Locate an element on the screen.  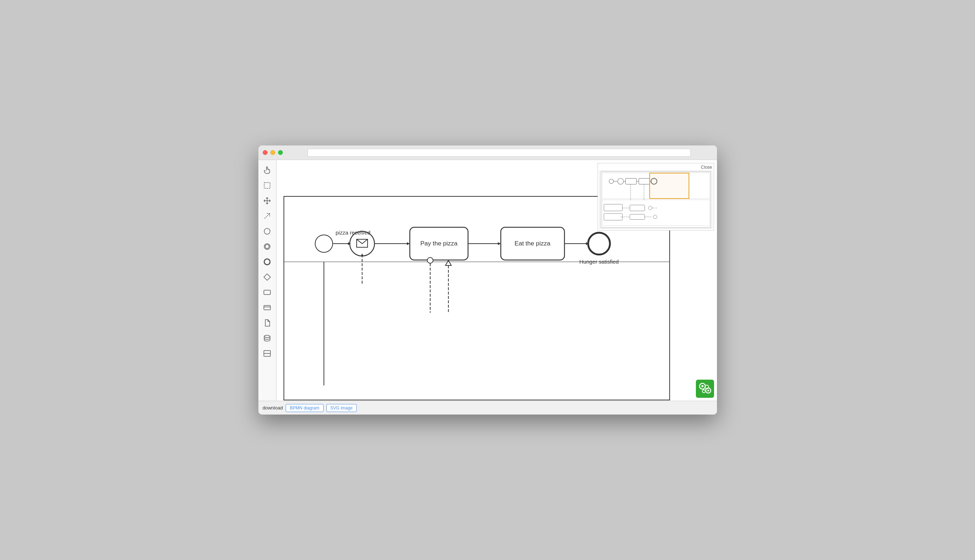
minimap-content is located at coordinates (656, 200).